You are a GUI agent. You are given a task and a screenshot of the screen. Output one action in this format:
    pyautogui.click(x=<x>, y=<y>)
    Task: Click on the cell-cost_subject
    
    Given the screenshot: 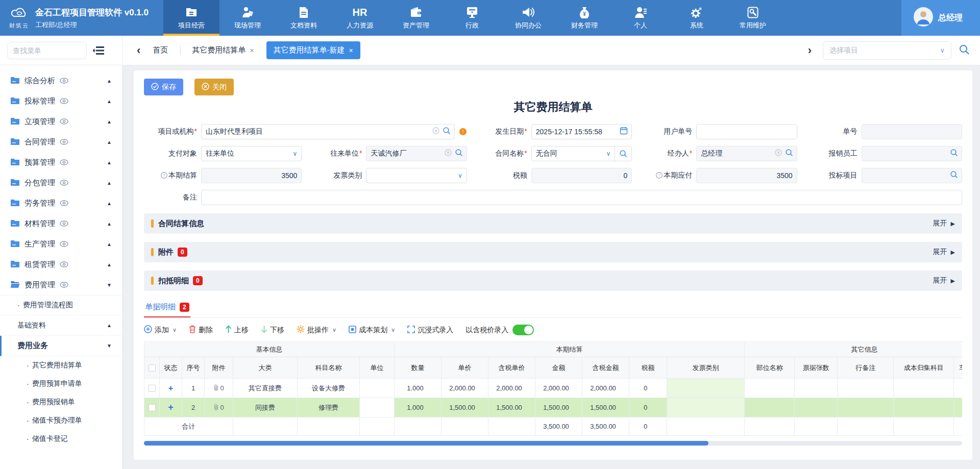 What is the action you would take?
    pyautogui.click(x=924, y=388)
    